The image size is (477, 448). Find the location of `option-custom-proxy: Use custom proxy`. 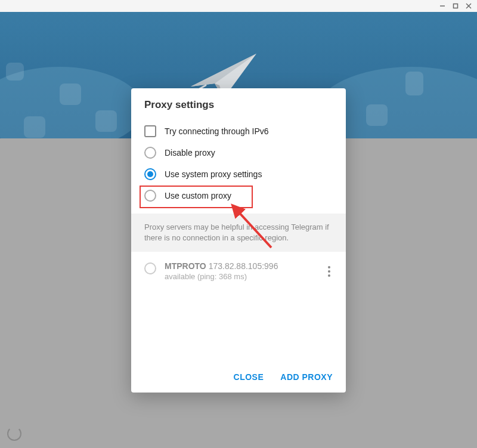

option-custom-proxy: Use custom proxy is located at coordinates (238, 196).